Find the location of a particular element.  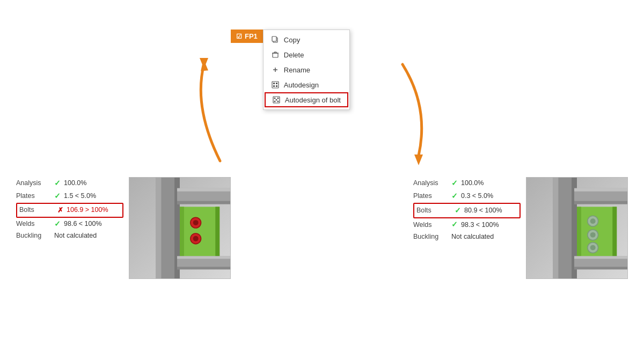

right-bolts-label: Bolts is located at coordinates (434, 210).